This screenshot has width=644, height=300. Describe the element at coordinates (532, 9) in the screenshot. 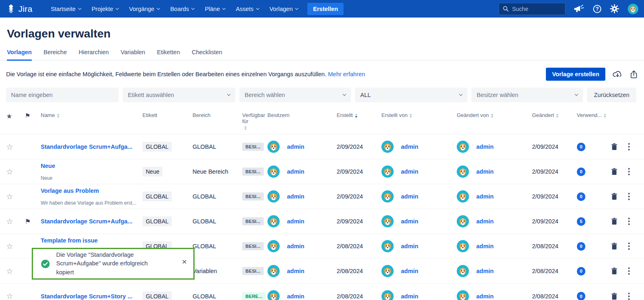

I see `global-search` at that location.